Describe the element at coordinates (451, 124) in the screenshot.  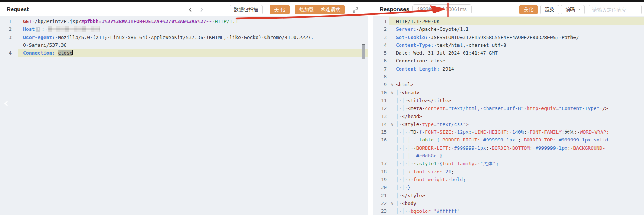
I see `code-token: "text/css"` at that location.